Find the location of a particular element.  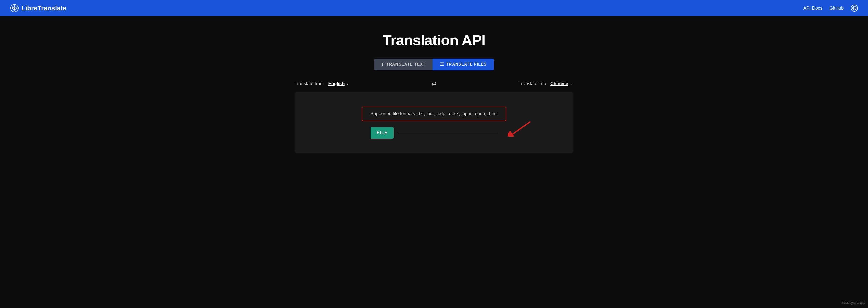

translate-text-label: TRANSLATE TEXT is located at coordinates (406, 64).